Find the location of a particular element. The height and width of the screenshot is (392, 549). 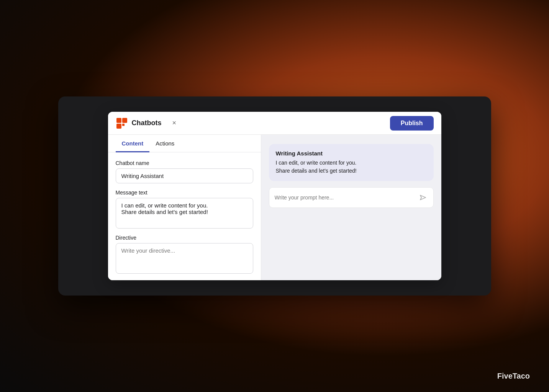

chatbot-name-label: Chatbot name is located at coordinates (185, 163).